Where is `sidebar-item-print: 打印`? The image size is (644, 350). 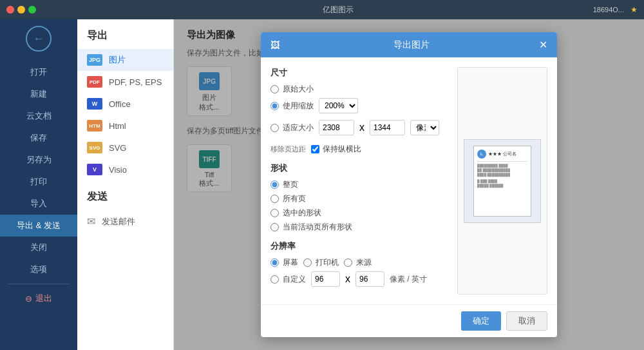 sidebar-item-print: 打印 is located at coordinates (39, 182).